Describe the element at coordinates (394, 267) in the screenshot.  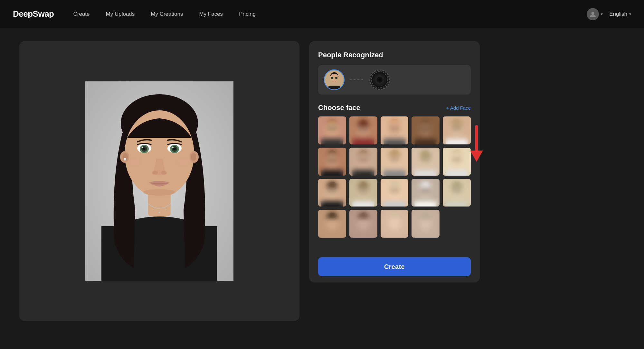
I see `create-button: Create` at that location.